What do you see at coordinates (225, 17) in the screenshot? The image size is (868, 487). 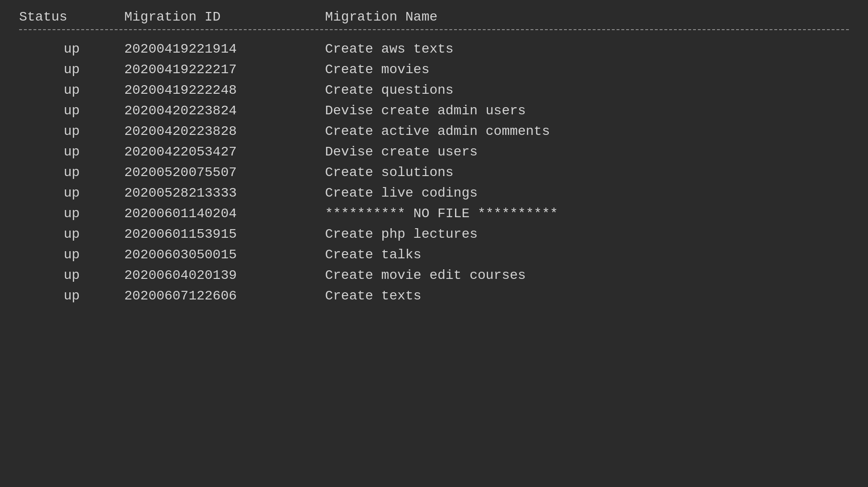 I see `header-migration-id: Migration ID` at bounding box center [225, 17].